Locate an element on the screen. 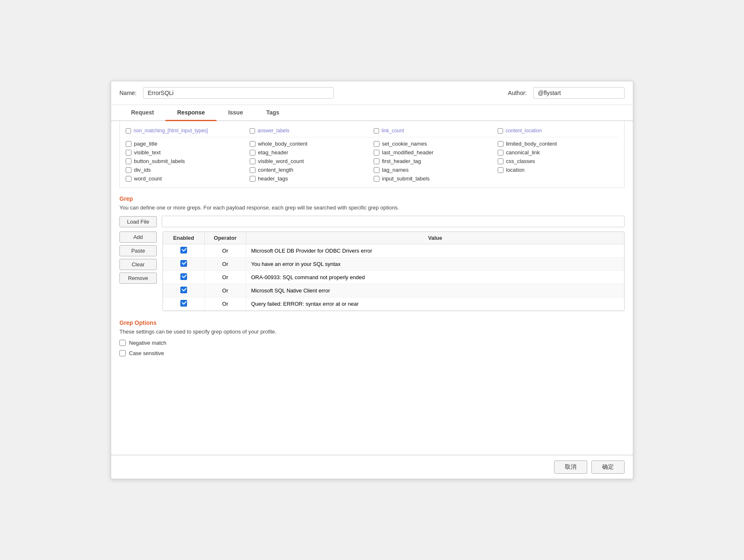 The width and height of the screenshot is (744, 560). checkbox-etag_header is located at coordinates (253, 153).